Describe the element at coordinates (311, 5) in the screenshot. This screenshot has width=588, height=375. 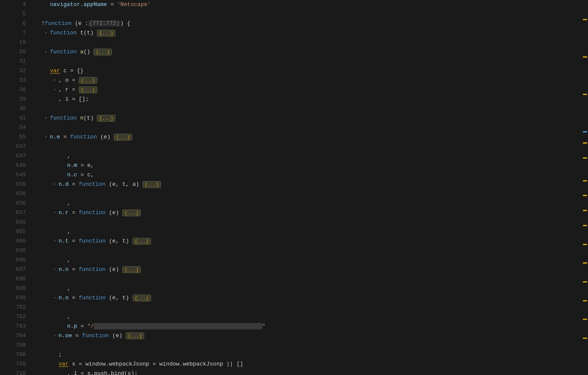
I see `code-line: navigator.appName = 'Netscape'` at that location.